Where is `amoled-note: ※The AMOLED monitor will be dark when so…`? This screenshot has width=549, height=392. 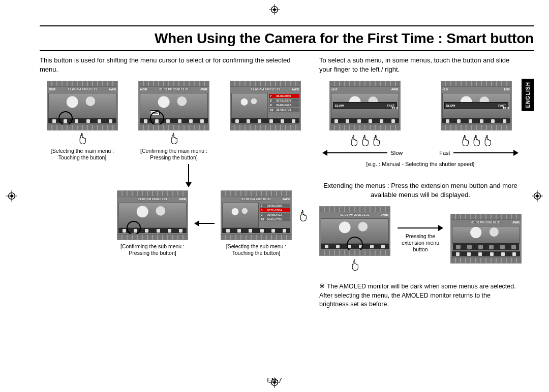 amoled-note: ※The AMOLED monitor will be dark when so… is located at coordinates (420, 296).